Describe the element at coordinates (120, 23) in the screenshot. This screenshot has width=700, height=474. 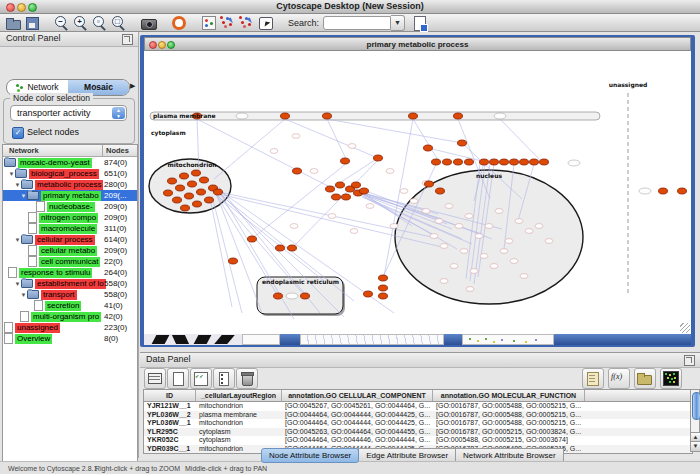
I see `zoom-selected-icon` at that location.